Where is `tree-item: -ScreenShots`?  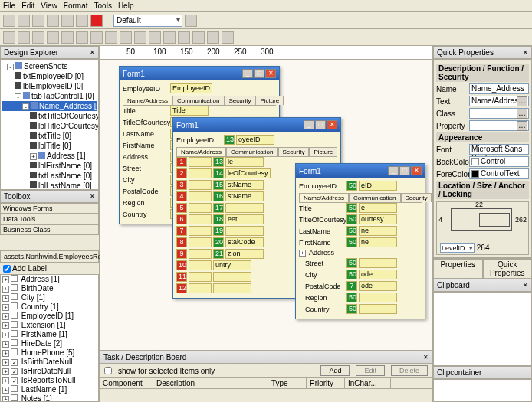
tree-item: -ScreenShots is located at coordinates (49, 66).